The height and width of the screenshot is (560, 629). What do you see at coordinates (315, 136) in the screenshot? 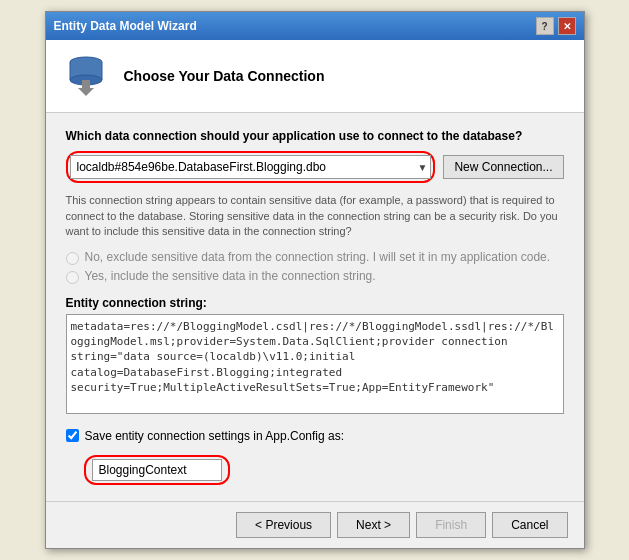
I see `question-label: Which data connection should your applic…` at bounding box center [315, 136].